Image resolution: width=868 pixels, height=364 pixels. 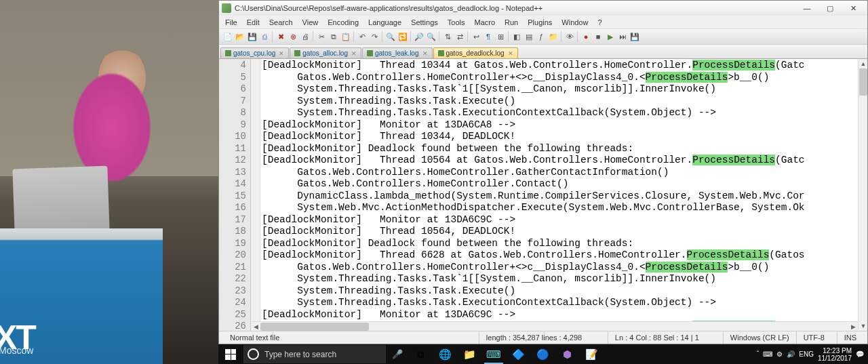 I want to click on horizontal-scrollbar: ◀ ▶, so click(x=555, y=326).